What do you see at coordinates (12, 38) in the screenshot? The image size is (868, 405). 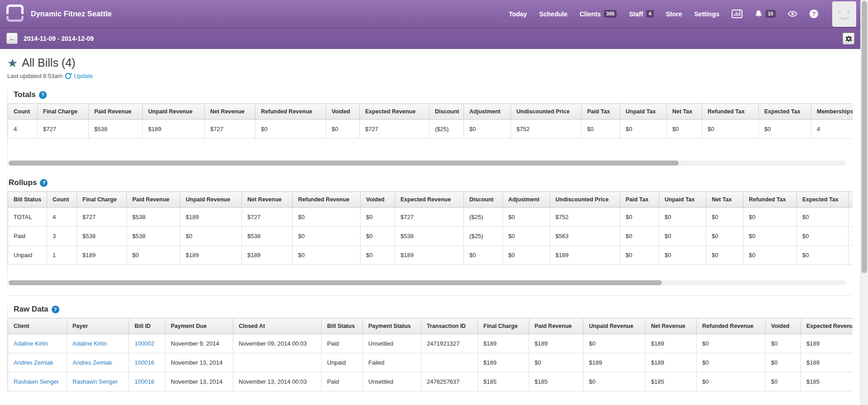 I see `back-button: ←` at bounding box center [12, 38].